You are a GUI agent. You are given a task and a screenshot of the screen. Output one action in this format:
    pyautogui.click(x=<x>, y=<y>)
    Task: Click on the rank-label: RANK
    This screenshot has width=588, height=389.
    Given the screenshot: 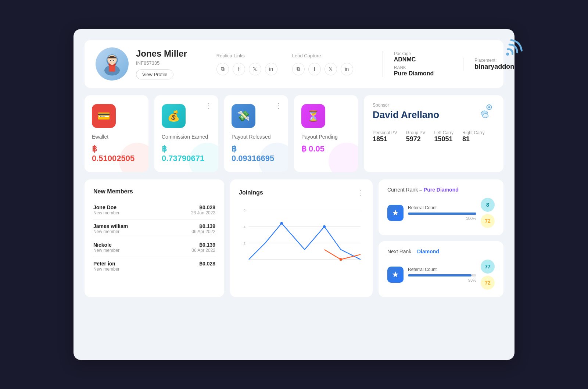 What is the action you would take?
    pyautogui.click(x=414, y=68)
    